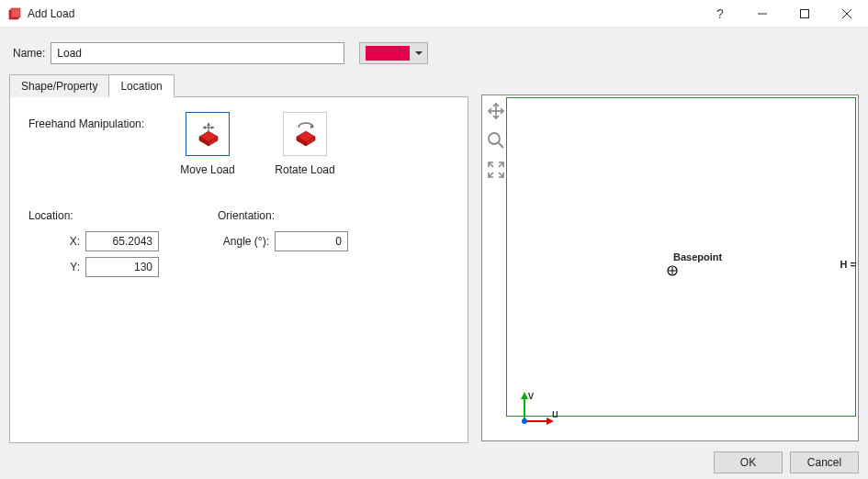  What do you see at coordinates (29, 53) in the screenshot?
I see `name-label: Name:` at bounding box center [29, 53].